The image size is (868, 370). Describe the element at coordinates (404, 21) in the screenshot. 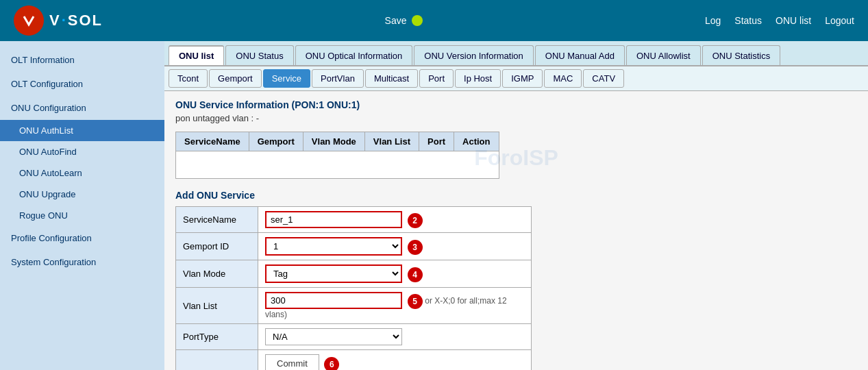

I see `save-area: Save` at that location.